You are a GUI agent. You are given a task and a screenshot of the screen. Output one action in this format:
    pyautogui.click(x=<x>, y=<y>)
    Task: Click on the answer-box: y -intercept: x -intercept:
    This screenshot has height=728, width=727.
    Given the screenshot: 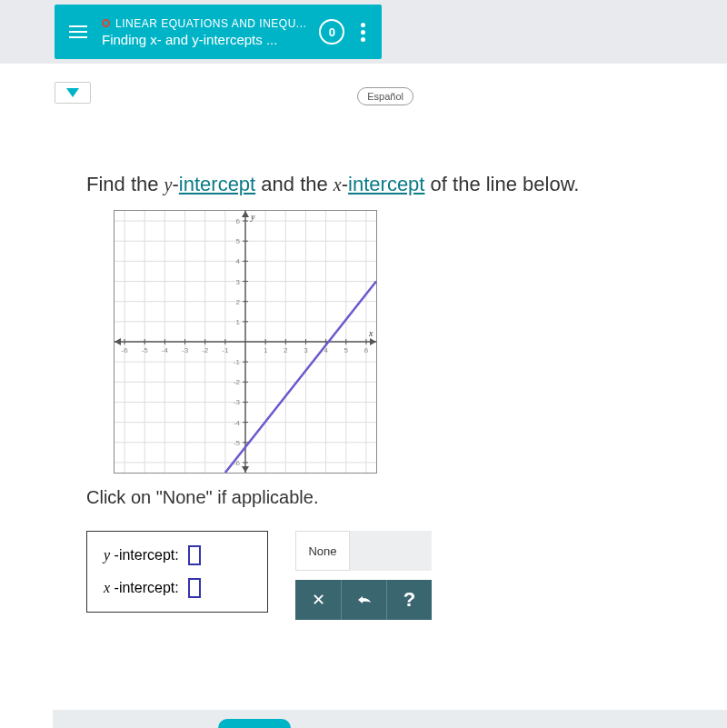 What is the action you would take?
    pyautogui.click(x=177, y=572)
    